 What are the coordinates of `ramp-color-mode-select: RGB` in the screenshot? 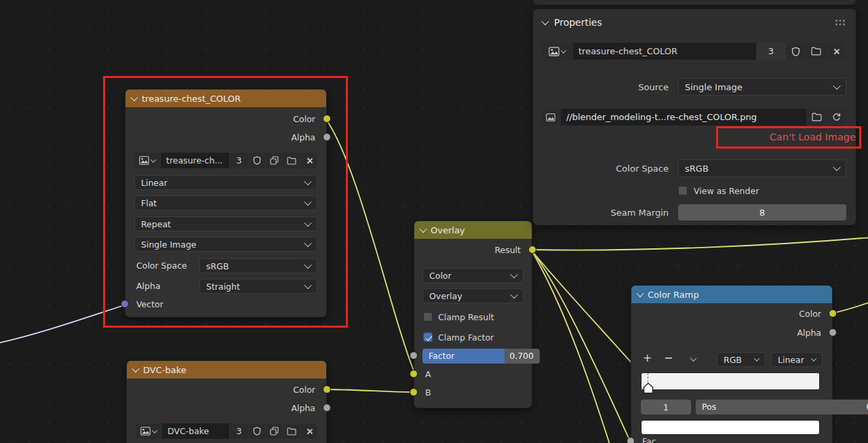 It's located at (741, 360).